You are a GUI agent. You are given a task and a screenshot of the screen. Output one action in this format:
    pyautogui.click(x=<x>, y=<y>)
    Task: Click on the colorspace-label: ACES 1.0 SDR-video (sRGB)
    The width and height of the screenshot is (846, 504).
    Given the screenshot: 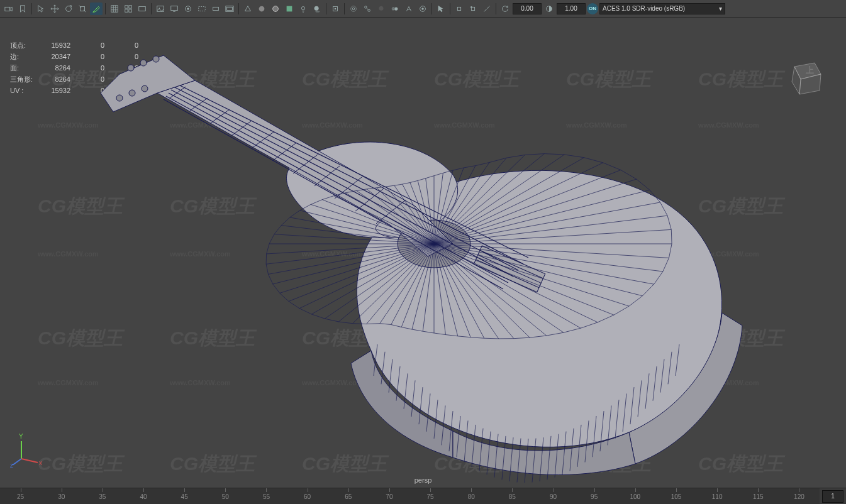 What is the action you would take?
    pyautogui.click(x=644, y=9)
    